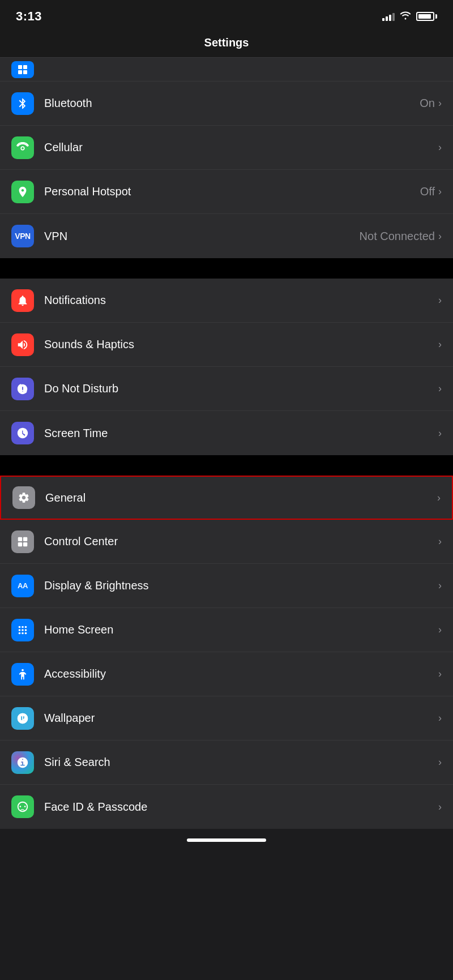 The height and width of the screenshot is (980, 453). I want to click on sounds-right: ›, so click(440, 344).